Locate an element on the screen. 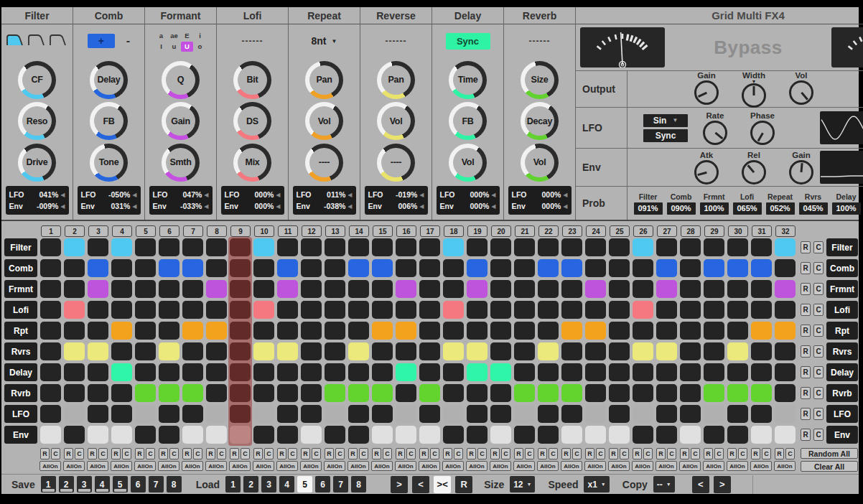  knob-reverse-vol: Vol is located at coordinates (396, 121).